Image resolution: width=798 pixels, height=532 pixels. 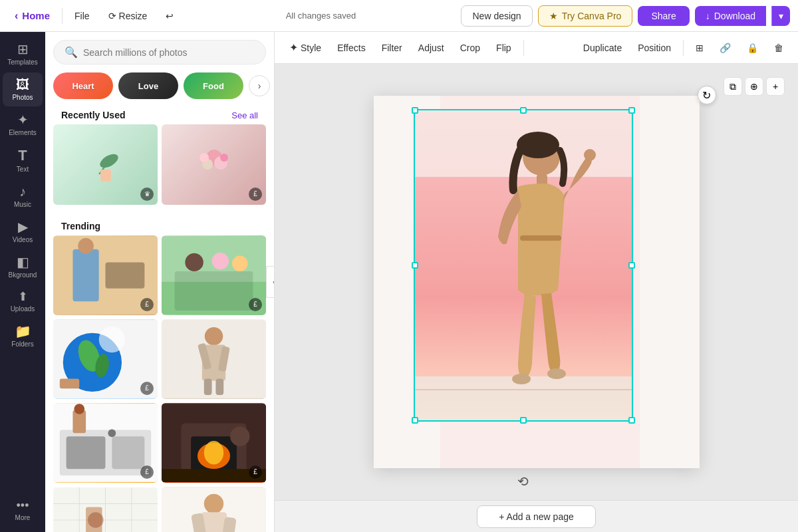 I want to click on see-all-button: See all, so click(x=245, y=116).